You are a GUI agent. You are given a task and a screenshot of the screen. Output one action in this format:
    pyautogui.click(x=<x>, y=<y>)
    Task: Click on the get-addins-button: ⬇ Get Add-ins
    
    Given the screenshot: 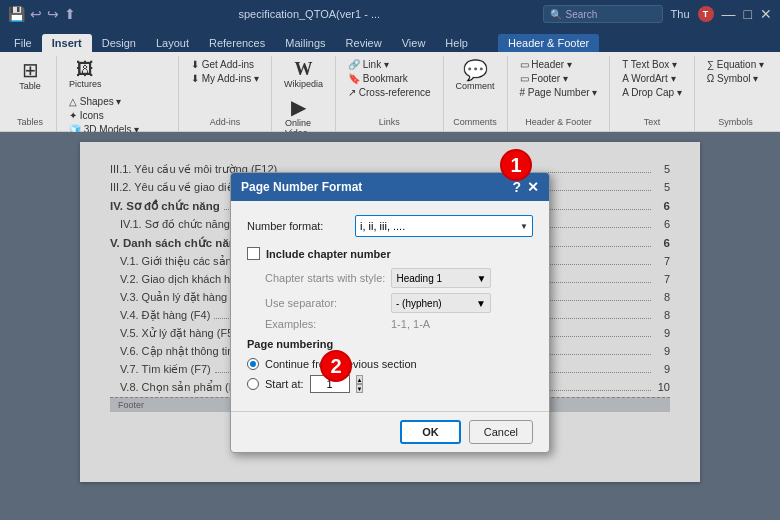 What is the action you would take?
    pyautogui.click(x=225, y=64)
    